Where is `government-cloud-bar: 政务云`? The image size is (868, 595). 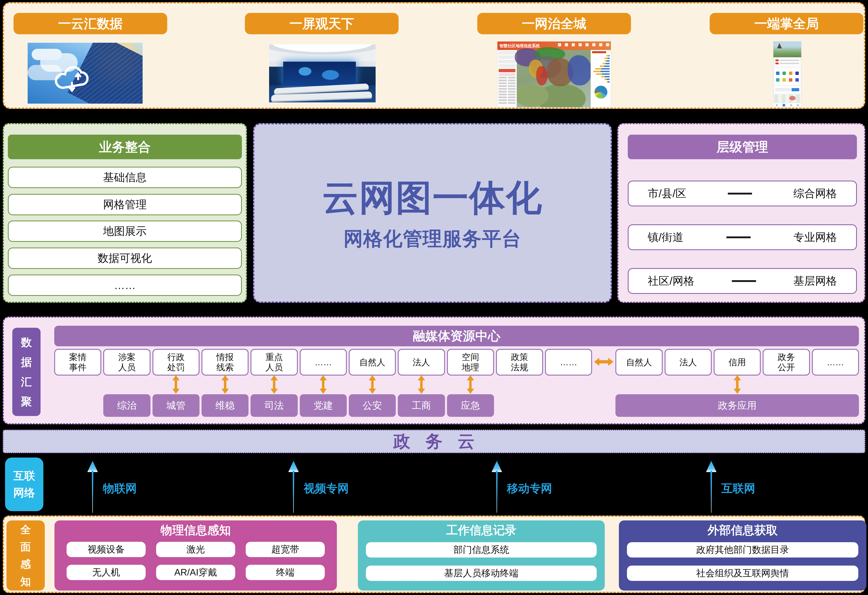
government-cloud-bar: 政务云 is located at coordinates (434, 441).